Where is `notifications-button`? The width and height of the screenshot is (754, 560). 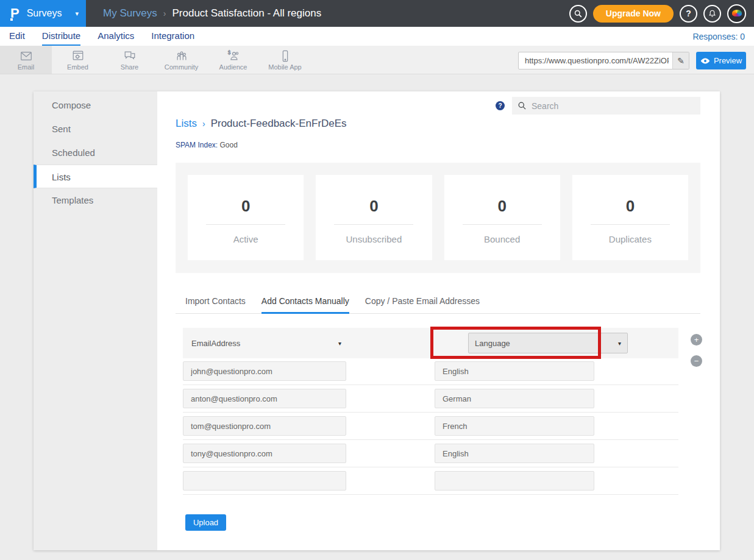
notifications-button is located at coordinates (712, 13).